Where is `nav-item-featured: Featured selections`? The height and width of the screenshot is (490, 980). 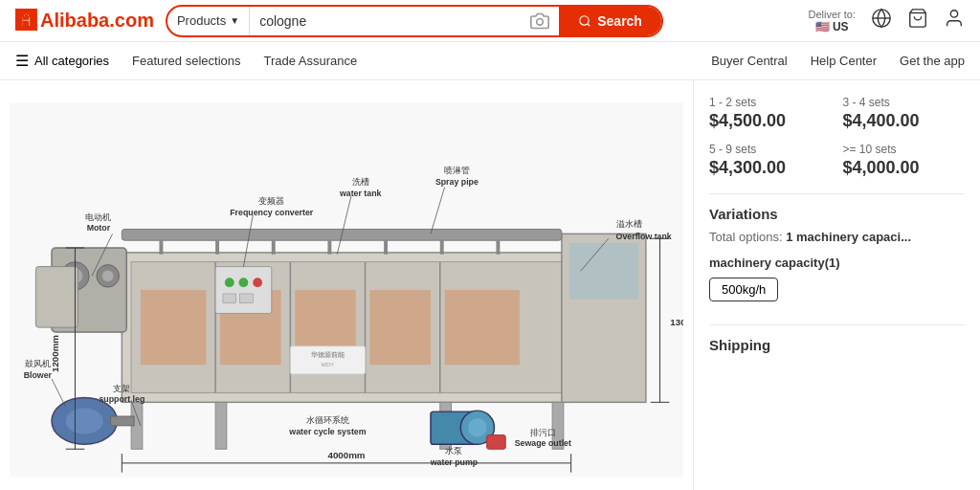
nav-item-featured: Featured selections is located at coordinates (186, 61).